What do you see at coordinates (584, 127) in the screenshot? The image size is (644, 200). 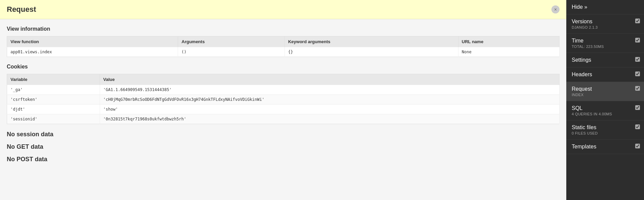 I see `sidebar-item-label: Static files` at bounding box center [584, 127].